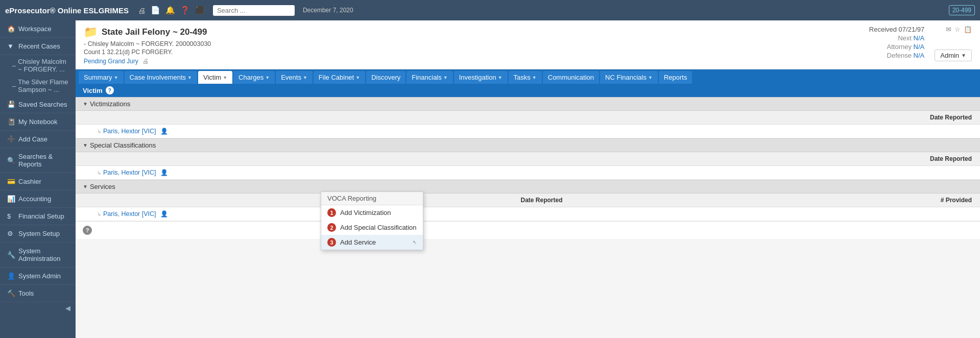 The image size is (980, 338). I want to click on case-received: Received 07/21/97, so click(873, 30).